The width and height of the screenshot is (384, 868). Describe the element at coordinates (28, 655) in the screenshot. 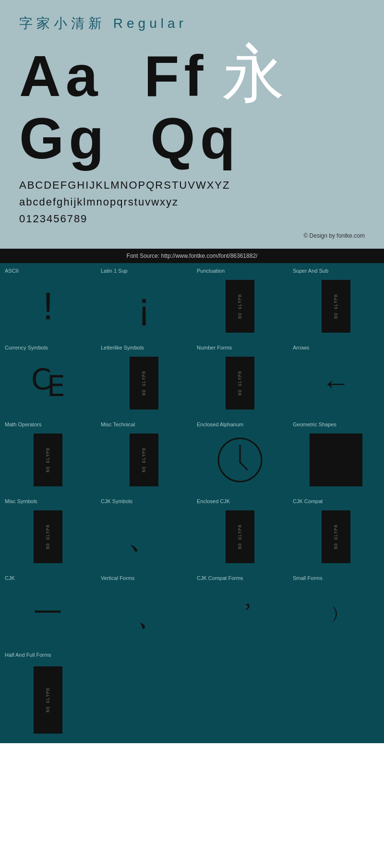

I see `cell-label-halfandfullforms: Half And Full Forms` at that location.